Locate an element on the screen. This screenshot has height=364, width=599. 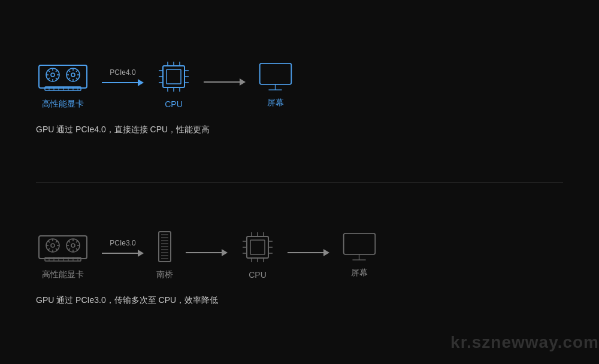
bridge-label: 南桥 is located at coordinates (165, 275).